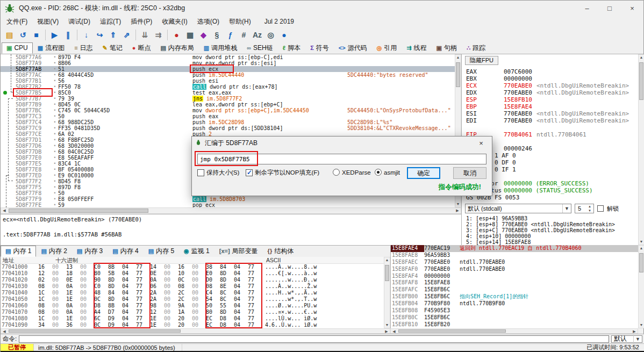  Describe the element at coordinates (550, 120) in the screenshot. I see `register-row: EDI770EABE0<ntdll.DbgUiRemoteBreakin>` at that location.